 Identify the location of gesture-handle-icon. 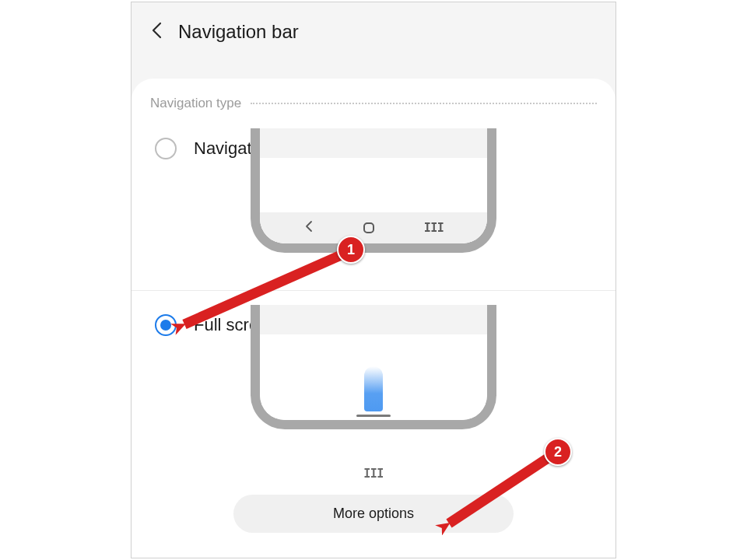
(374, 415).